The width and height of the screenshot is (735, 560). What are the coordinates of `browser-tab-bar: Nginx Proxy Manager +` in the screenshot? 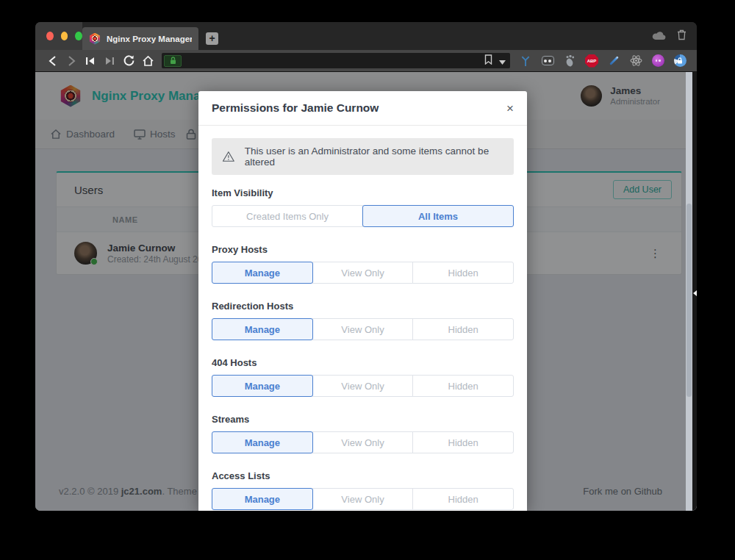 It's located at (366, 36).